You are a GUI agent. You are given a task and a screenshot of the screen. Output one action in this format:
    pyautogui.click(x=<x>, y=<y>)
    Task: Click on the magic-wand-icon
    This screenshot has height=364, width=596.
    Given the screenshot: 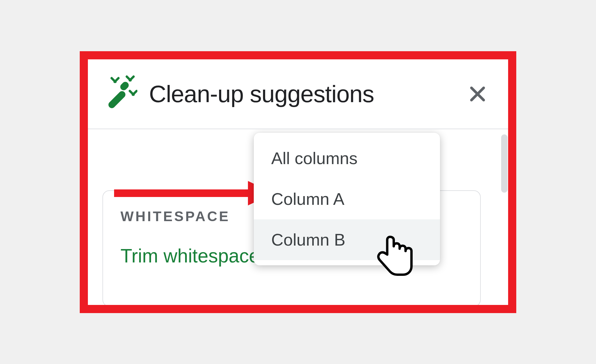 What is the action you would take?
    pyautogui.click(x=118, y=94)
    